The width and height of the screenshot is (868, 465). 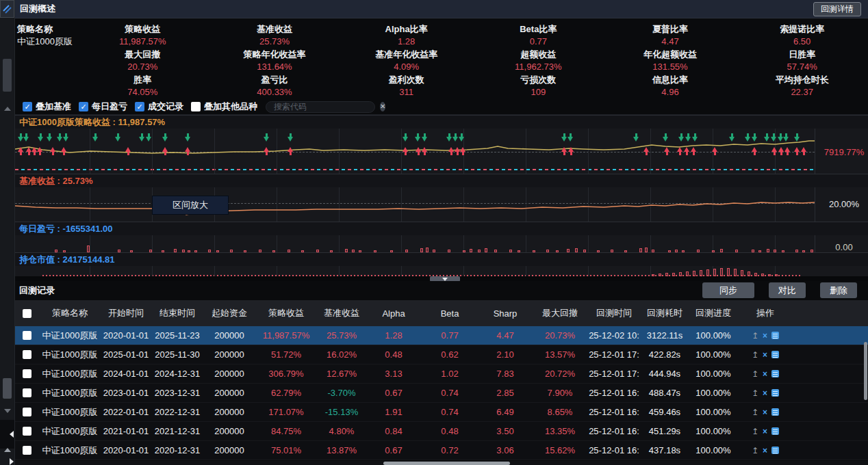 I want to click on backtest-detail-button: 回测详情, so click(x=837, y=10).